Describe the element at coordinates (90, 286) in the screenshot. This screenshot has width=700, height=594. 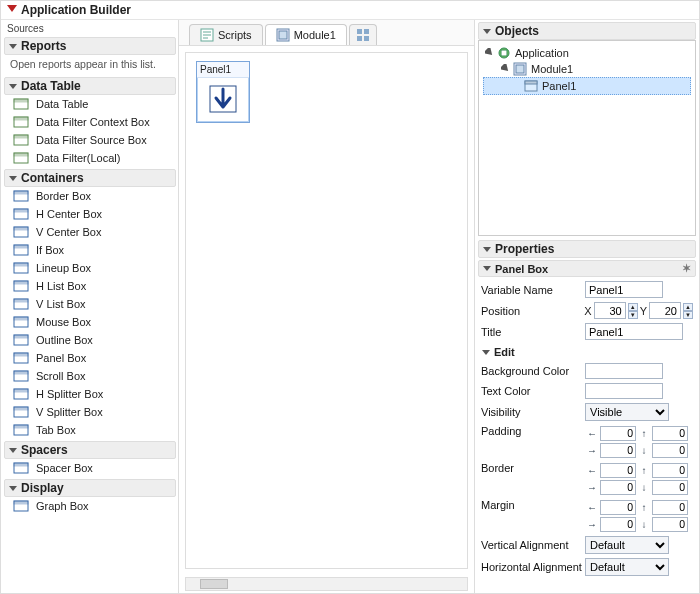
I see `palette-item: H List Box` at that location.